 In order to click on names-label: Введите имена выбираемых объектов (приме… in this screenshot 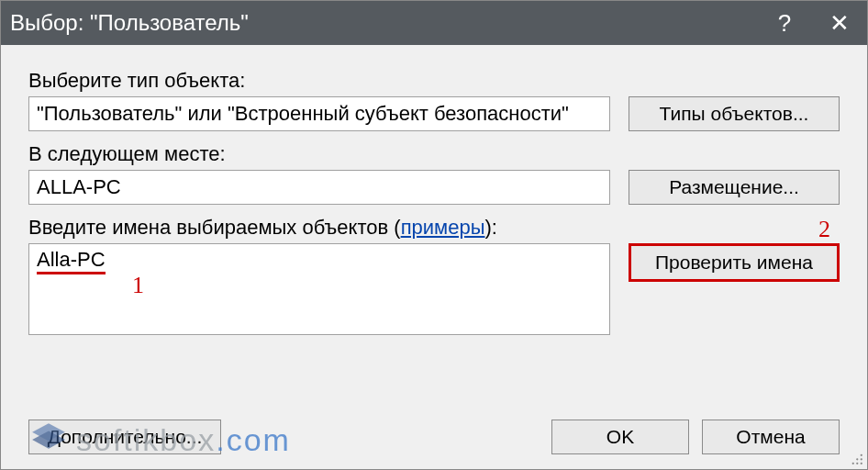, I will do `click(434, 228)`.